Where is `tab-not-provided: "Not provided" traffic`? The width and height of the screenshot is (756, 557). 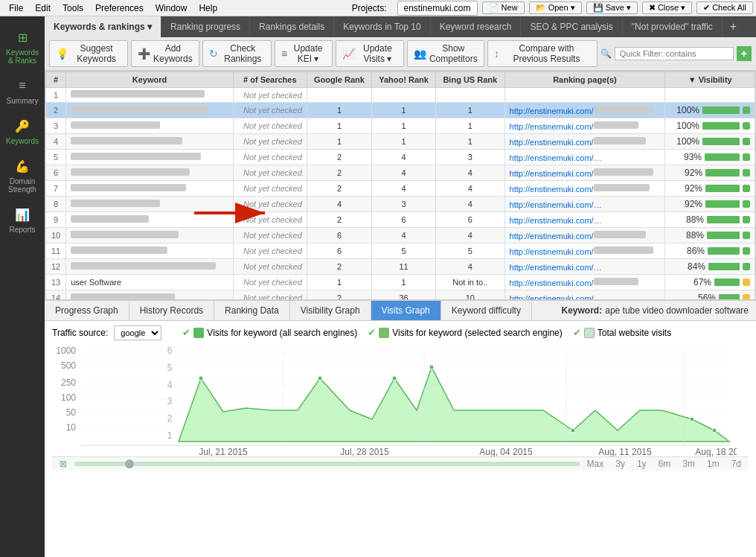 tab-not-provided: "Not provided" traffic is located at coordinates (673, 27).